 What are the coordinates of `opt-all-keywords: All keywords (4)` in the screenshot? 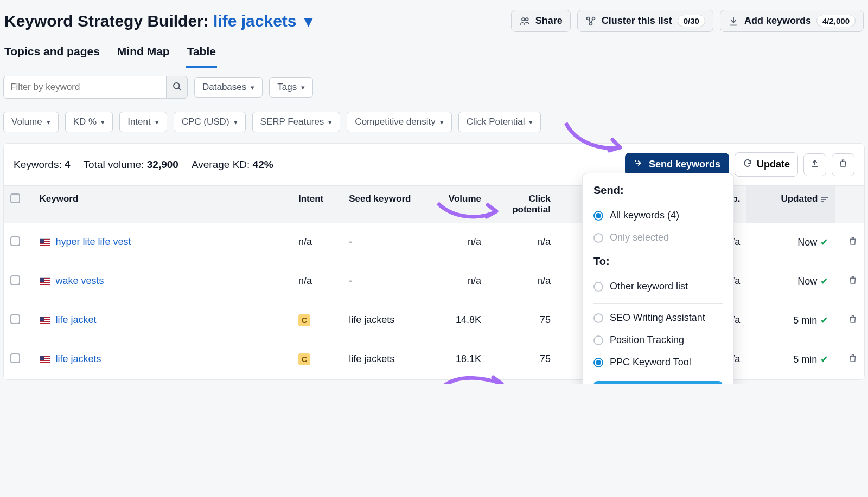 It's located at (658, 216).